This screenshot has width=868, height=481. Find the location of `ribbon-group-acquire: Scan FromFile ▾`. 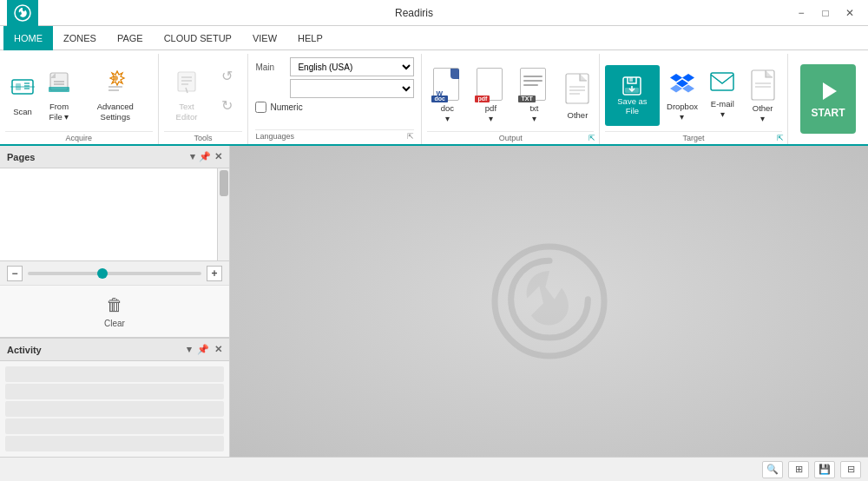

ribbon-group-acquire: Scan FromFile ▾ is located at coordinates (80, 99).